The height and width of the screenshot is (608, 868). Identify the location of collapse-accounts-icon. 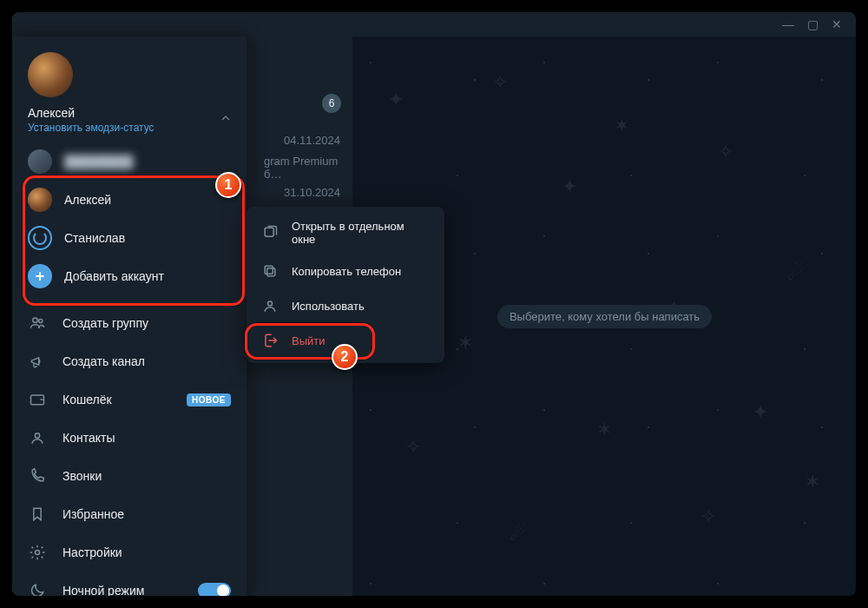
(226, 120).